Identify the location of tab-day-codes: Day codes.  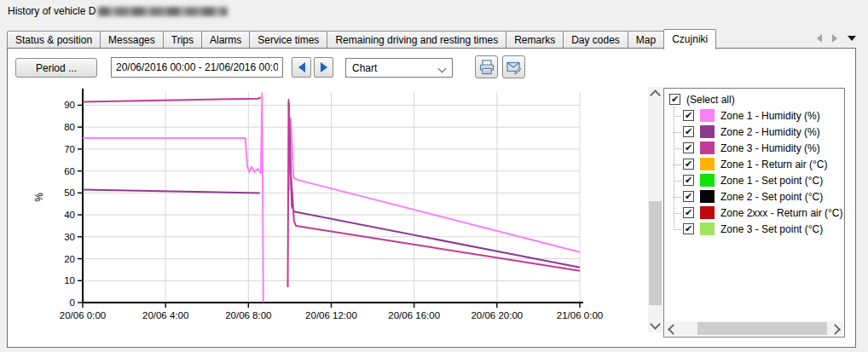
(595, 39).